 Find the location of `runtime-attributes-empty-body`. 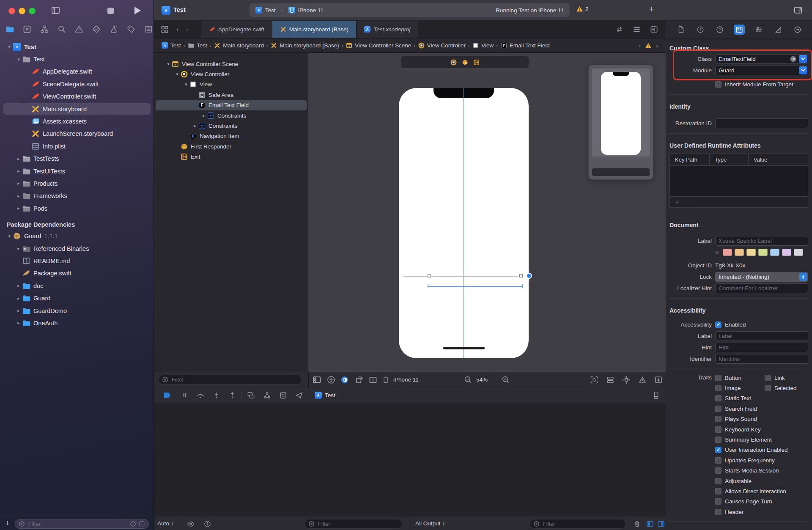

runtime-attributes-empty-body is located at coordinates (739, 181).